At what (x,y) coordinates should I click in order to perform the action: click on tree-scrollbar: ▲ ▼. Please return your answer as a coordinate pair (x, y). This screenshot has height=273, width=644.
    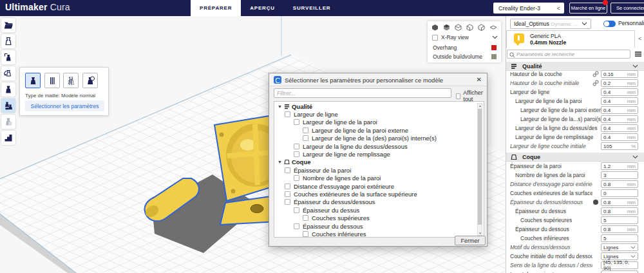
    Looking at the image, I should click on (480, 169).